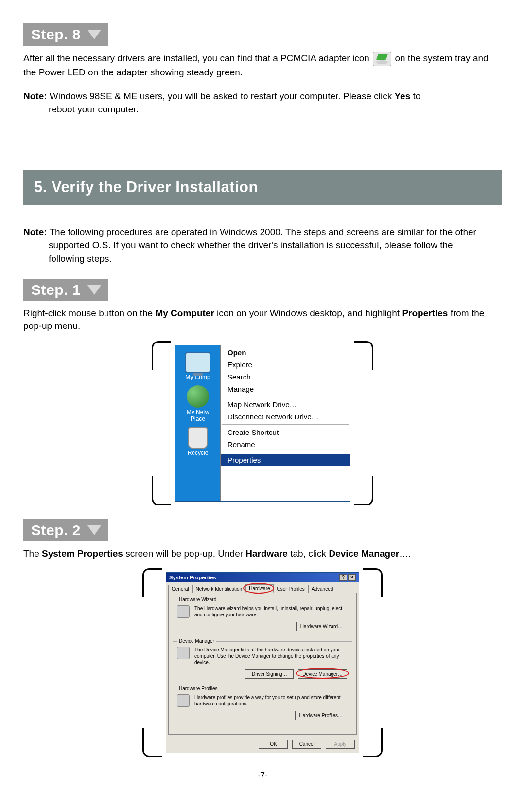  What do you see at coordinates (285, 460) in the screenshot?
I see `menu-item-properties: Properties` at bounding box center [285, 460].